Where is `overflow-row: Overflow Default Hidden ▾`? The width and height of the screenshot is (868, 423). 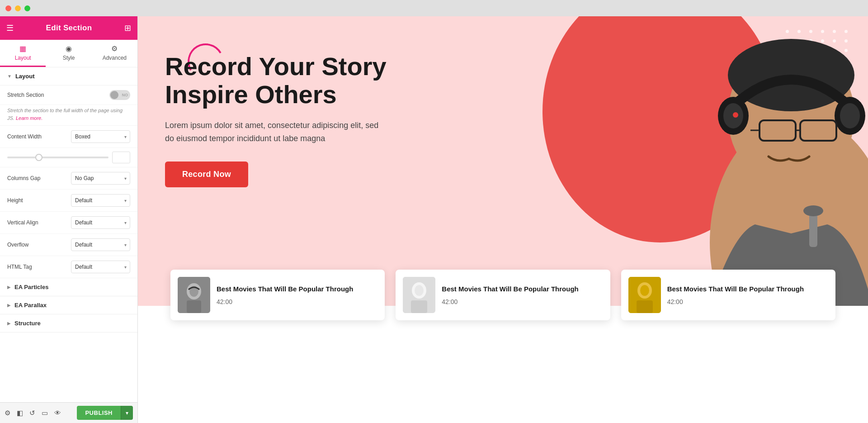
overflow-row: Overflow Default Hidden ▾ is located at coordinates (69, 245).